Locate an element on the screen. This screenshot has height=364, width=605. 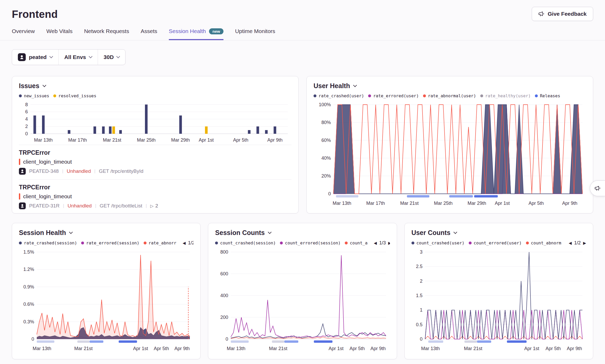
session-counts-panel-header: Session Counts is located at coordinates (302, 233).